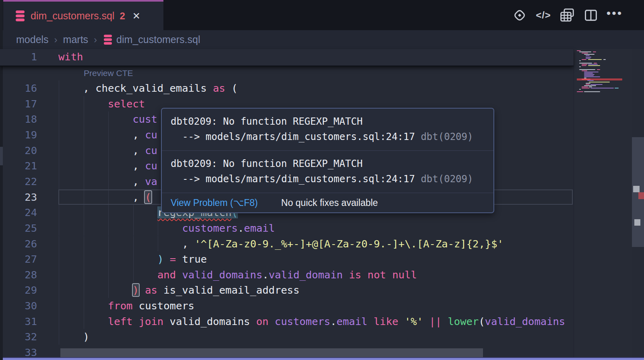 The width and height of the screenshot is (644, 360). What do you see at coordinates (23, 322) in the screenshot?
I see `line-number: 31` at bounding box center [23, 322].